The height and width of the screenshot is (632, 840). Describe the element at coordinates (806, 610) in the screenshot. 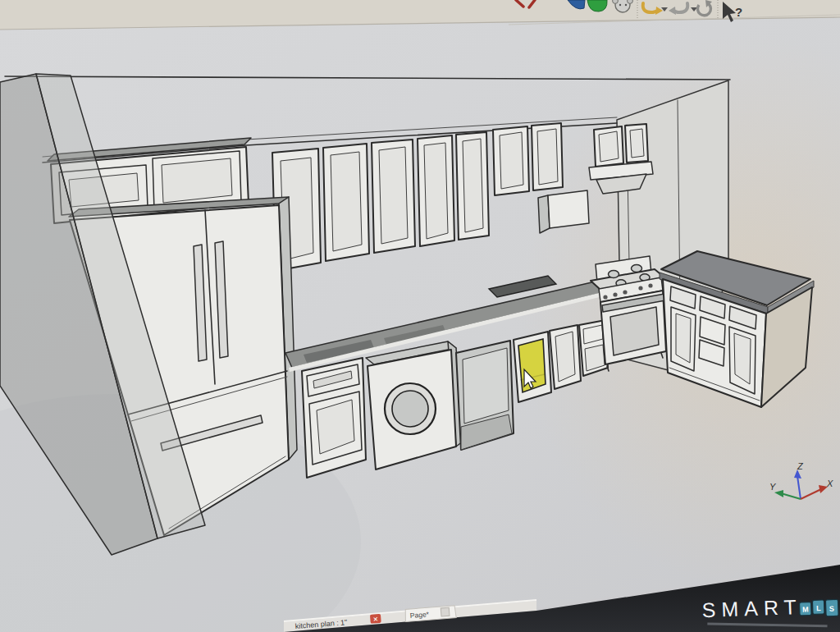

I see `watermark-box-m: M` at that location.